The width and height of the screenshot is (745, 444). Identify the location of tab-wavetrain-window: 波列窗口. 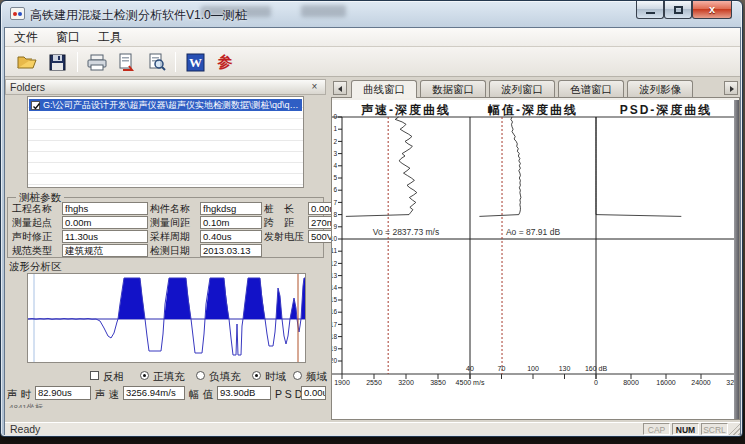
(522, 88).